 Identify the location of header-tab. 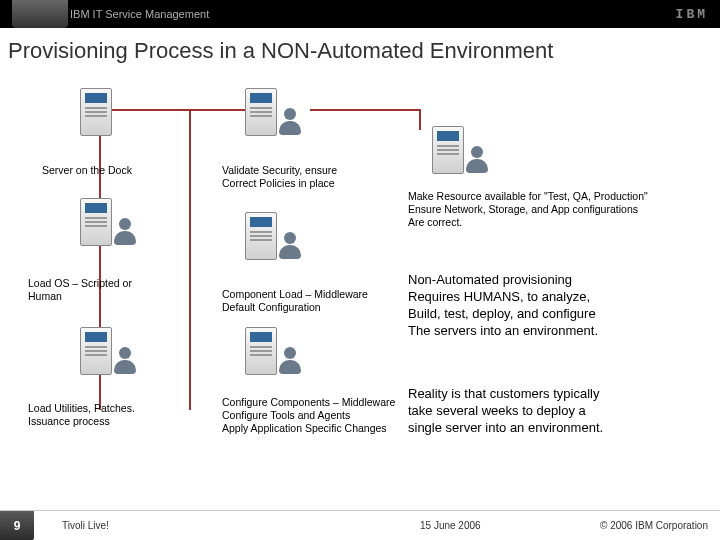
(40, 14).